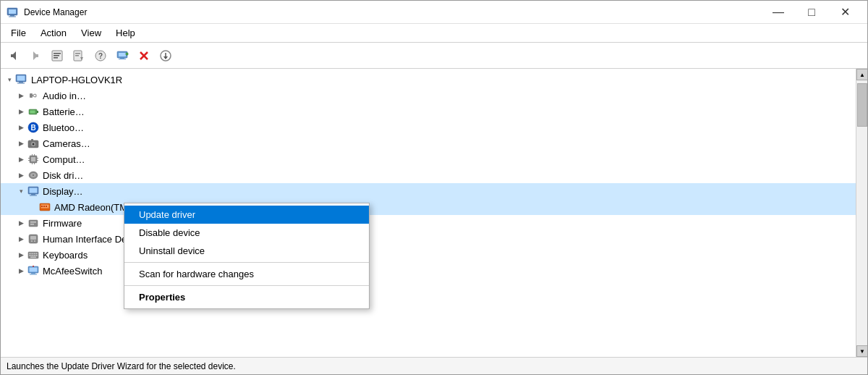 This screenshot has width=868, height=375. Describe the element at coordinates (21, 96) in the screenshot. I see `audio-expand-icon: ▶` at that location.